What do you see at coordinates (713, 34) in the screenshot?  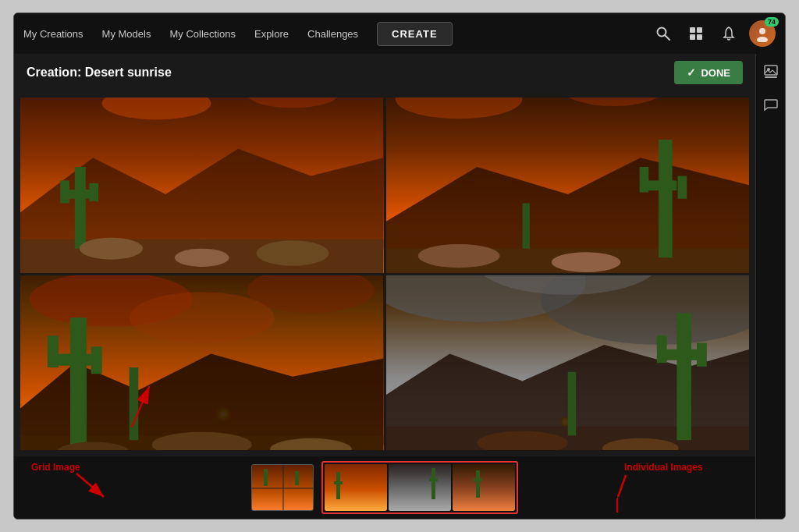 I see `nav-icons: 74` at bounding box center [713, 34].